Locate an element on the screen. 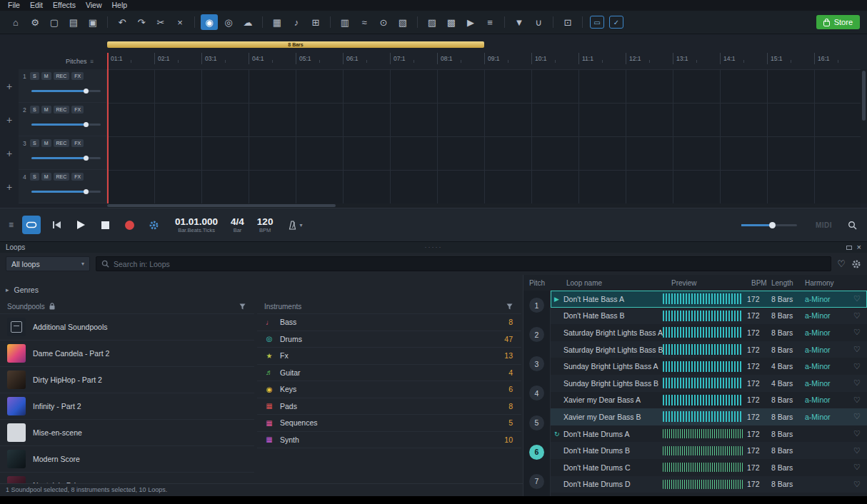  metronome-button: ▾ is located at coordinates (296, 226).